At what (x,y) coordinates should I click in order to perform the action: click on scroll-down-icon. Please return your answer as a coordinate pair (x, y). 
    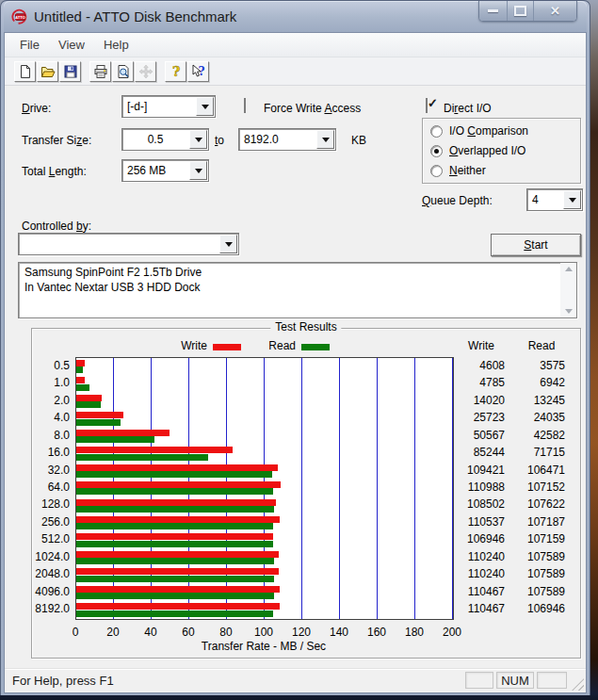
    Looking at the image, I should click on (569, 311).